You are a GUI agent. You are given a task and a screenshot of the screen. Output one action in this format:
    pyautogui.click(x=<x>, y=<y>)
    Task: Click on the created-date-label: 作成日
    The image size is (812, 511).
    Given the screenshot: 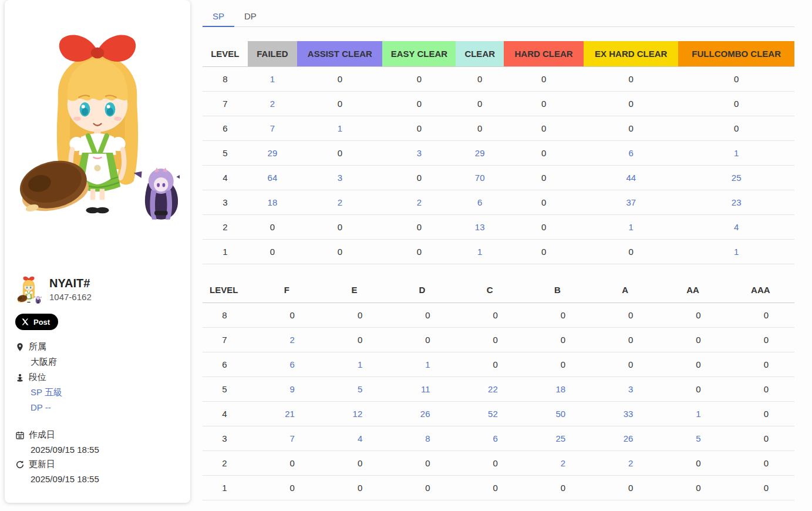 What is the action you would take?
    pyautogui.click(x=42, y=435)
    